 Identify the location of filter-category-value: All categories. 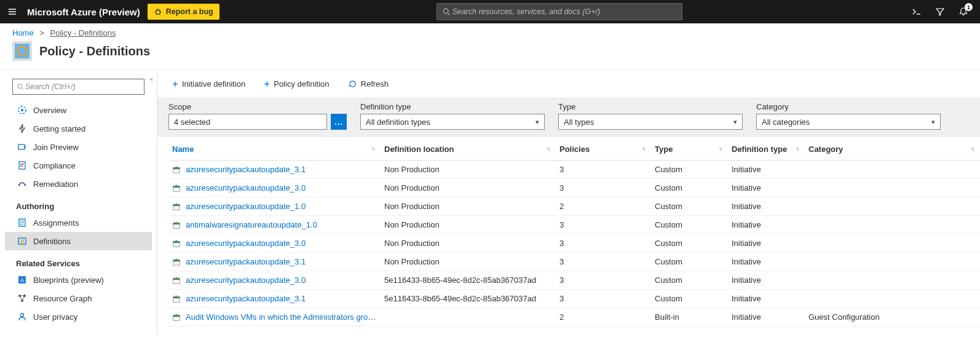
(786, 122).